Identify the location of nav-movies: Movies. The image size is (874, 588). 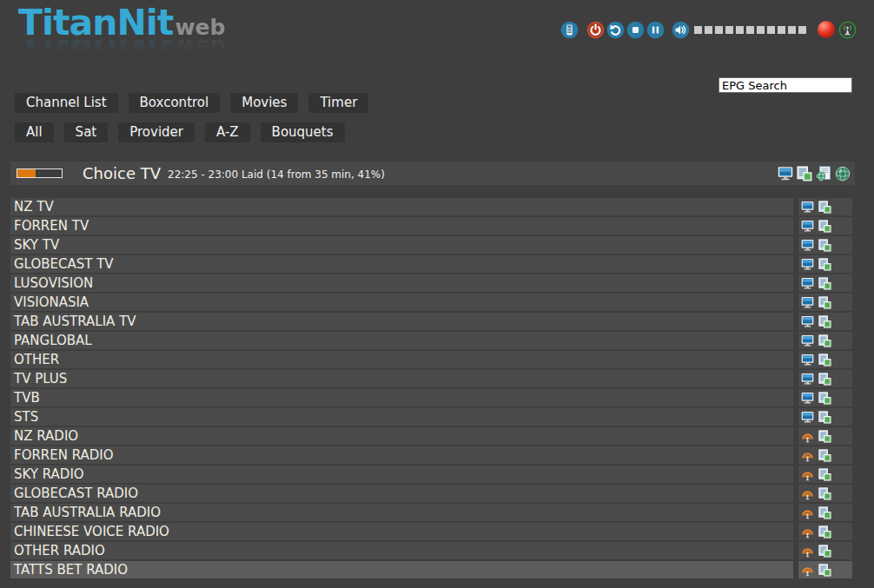
(264, 102).